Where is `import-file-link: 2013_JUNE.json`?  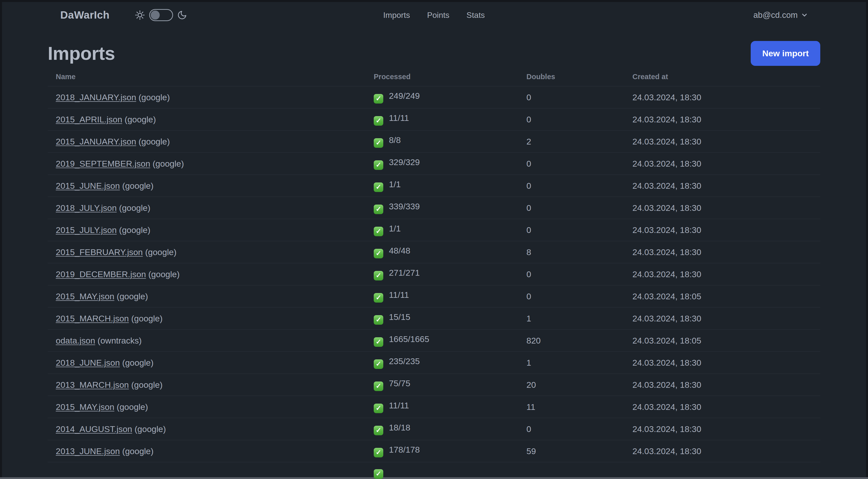 import-file-link: 2013_JUNE.json is located at coordinates (88, 451).